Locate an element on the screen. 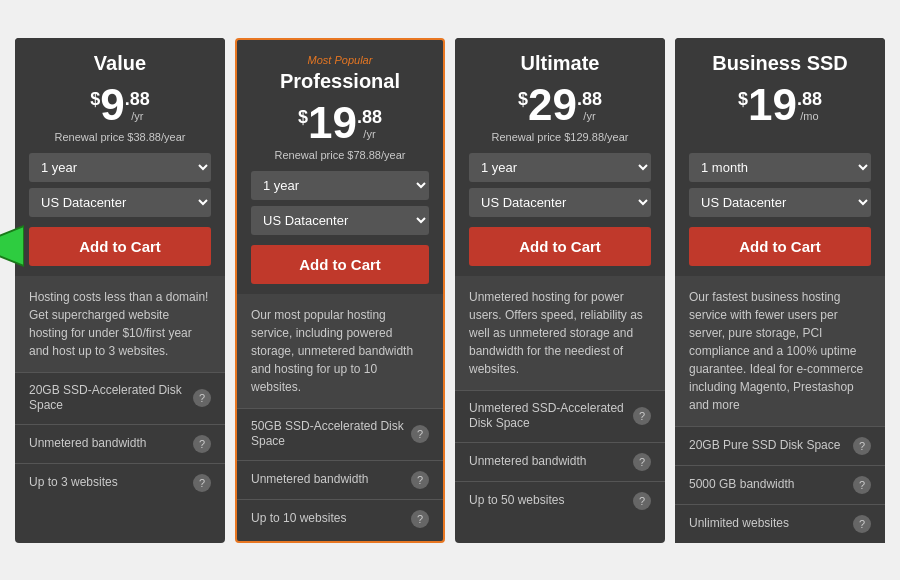 The width and height of the screenshot is (900, 580). price-period: /mo is located at coordinates (810, 116).